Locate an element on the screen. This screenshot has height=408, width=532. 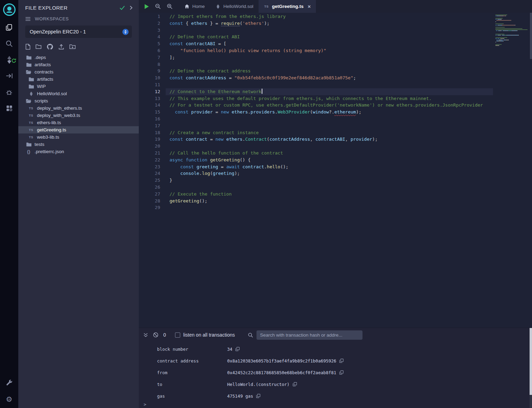
line-number: 4 is located at coordinates (149, 37).